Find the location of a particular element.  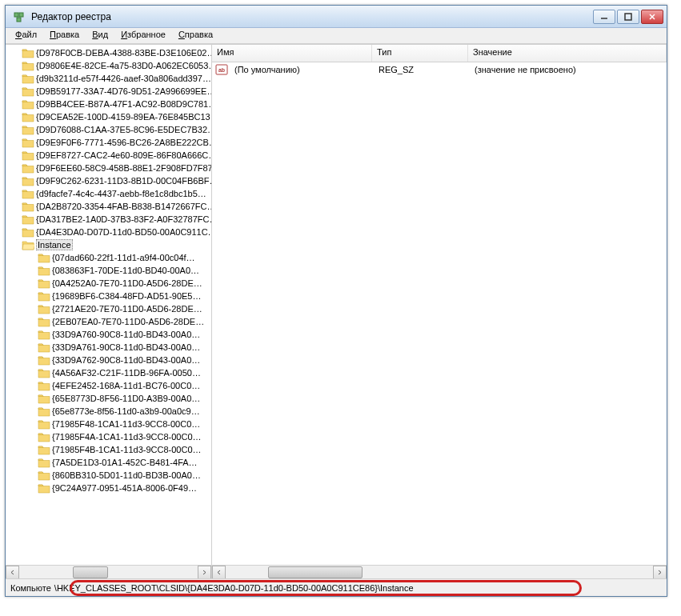

menu-file: Файл is located at coordinates (26, 35).